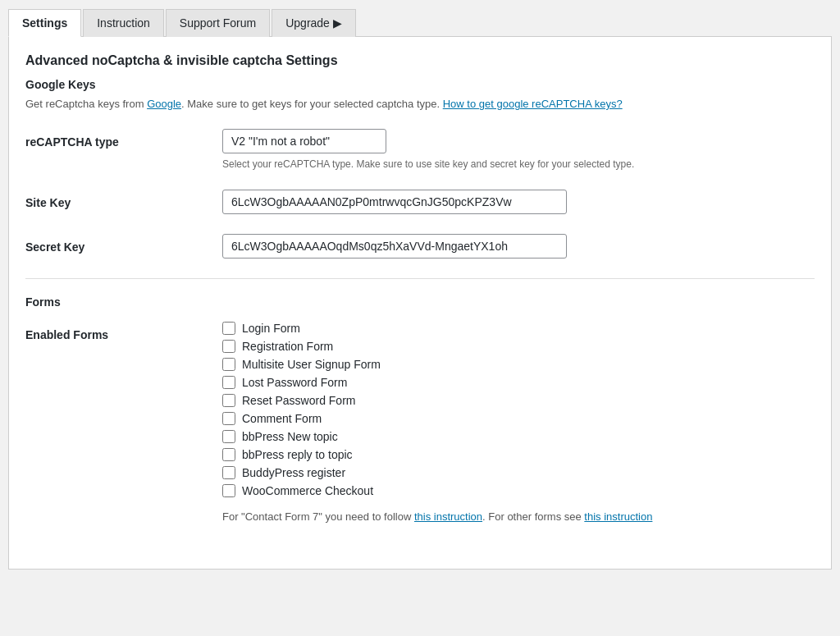  I want to click on checkbox-login-form: Login Form, so click(518, 328).